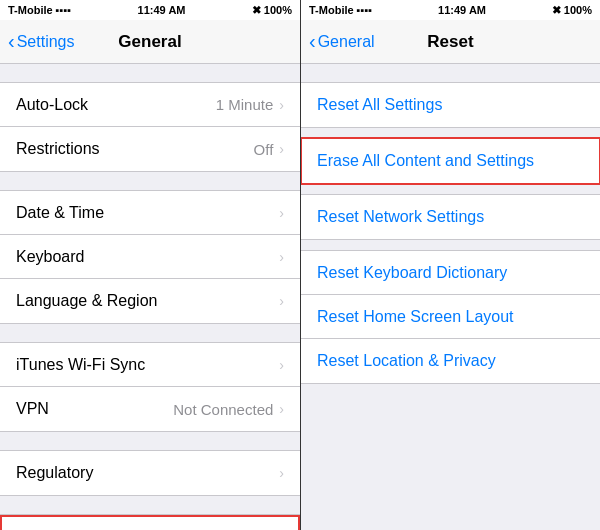 This screenshot has height=530, width=600. Describe the element at coordinates (450, 217) in the screenshot. I see `reset-group-3: Reset Network Settings` at that location.